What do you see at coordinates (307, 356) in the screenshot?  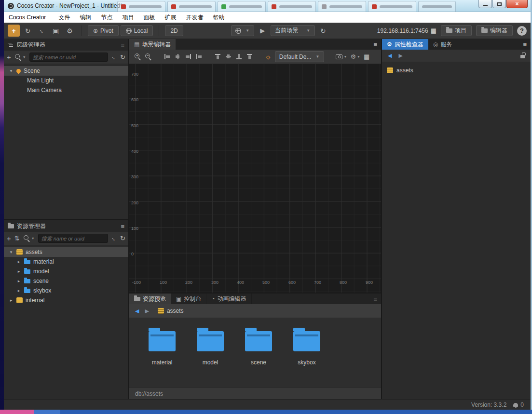 I see `asset-folder-skybox: skybox` at bounding box center [307, 356].